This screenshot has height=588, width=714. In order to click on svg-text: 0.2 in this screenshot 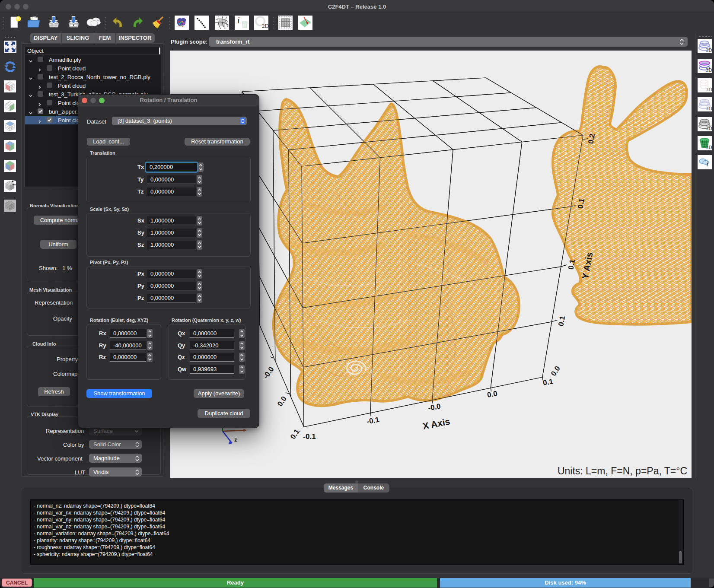, I will do `click(591, 139)`.